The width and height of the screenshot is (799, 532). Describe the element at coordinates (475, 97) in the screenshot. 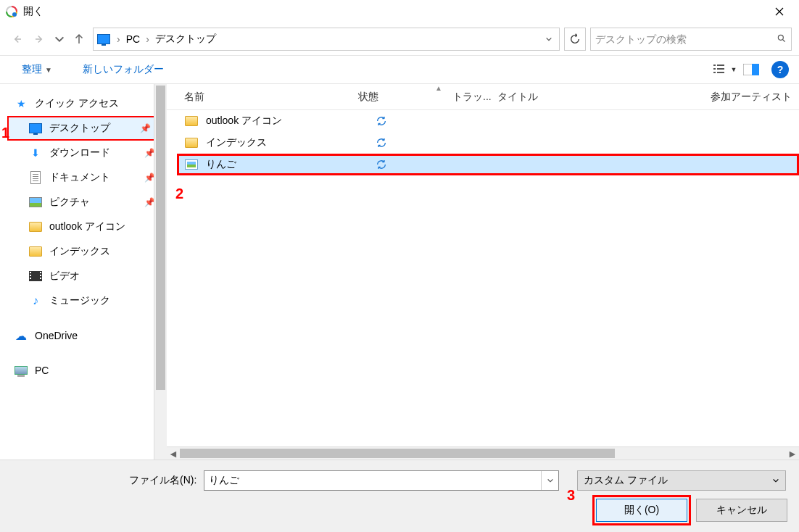

I see `column-track: トラッ...` at that location.